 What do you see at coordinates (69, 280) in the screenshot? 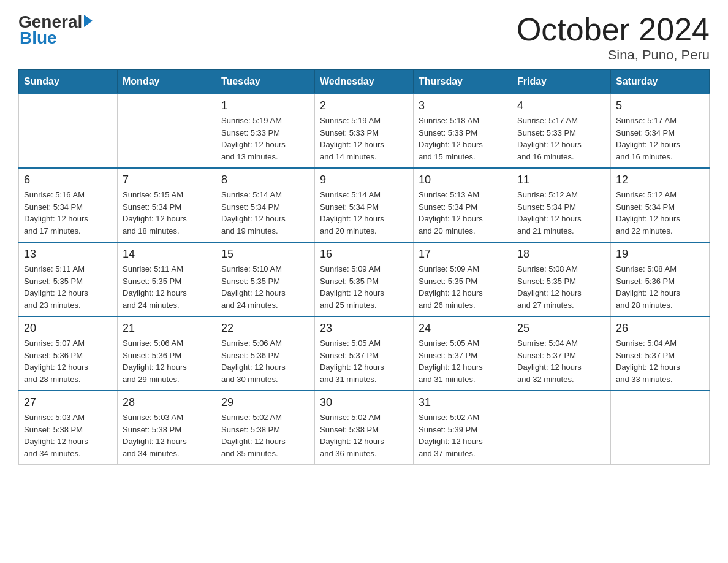
I see `calendar-cell: 13Sunrise: 5:11 AM Sunset: 5:35 PM Dayli…` at bounding box center [69, 280].